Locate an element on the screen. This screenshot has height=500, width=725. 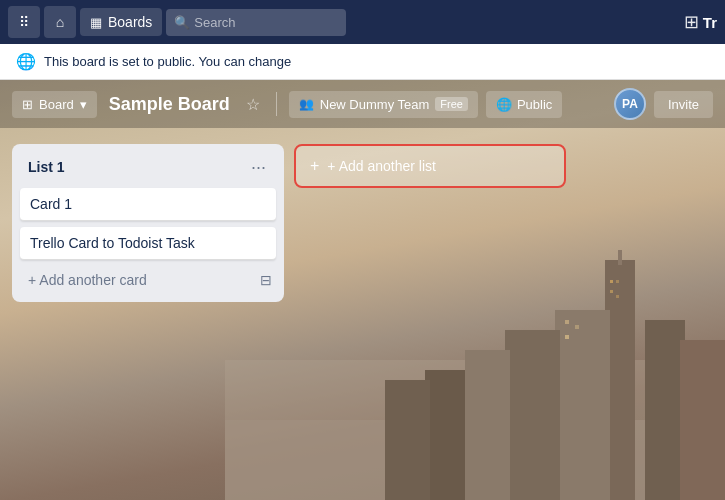
board-label: Board is located at coordinates (56, 104).